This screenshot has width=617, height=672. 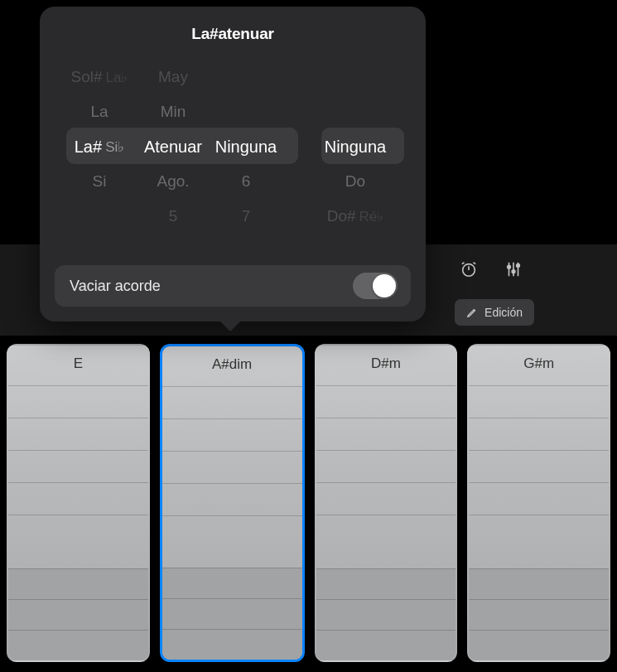 I want to click on chord-strip-d-sharp-m: D#m, so click(x=386, y=503).